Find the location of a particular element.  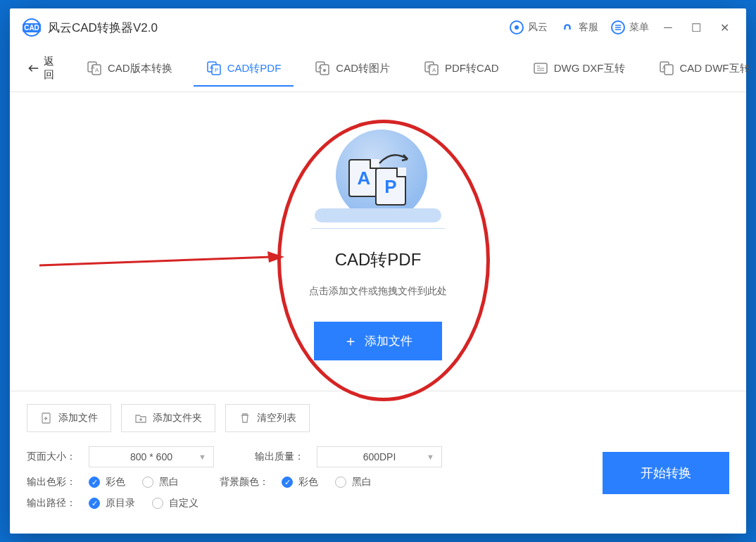

plus-icon: ＋ is located at coordinates (351, 341).